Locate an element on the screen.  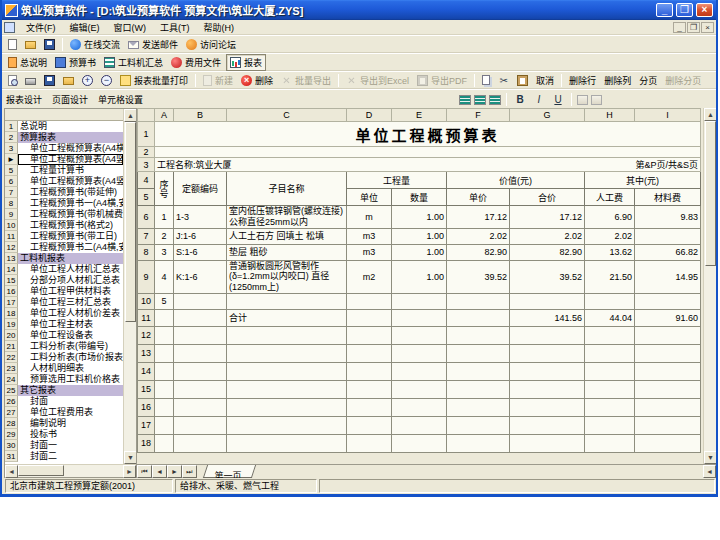
cell-price: 82.90 is located at coordinates (478, 252).